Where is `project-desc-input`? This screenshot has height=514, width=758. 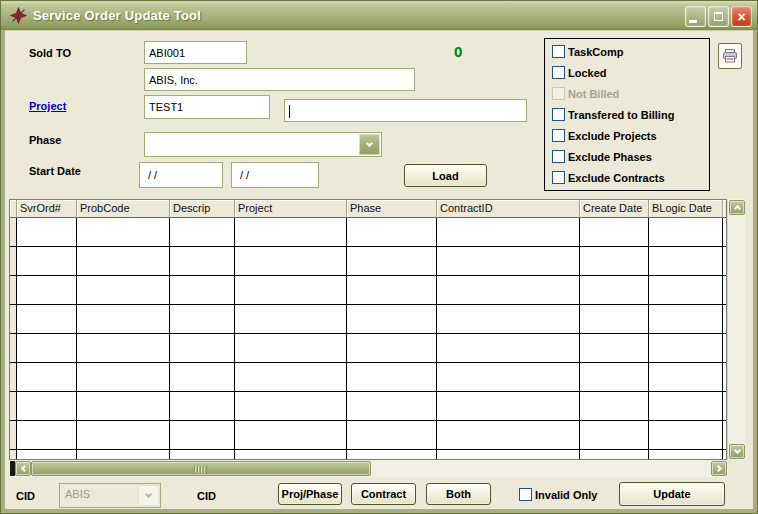 project-desc-input is located at coordinates (406, 110).